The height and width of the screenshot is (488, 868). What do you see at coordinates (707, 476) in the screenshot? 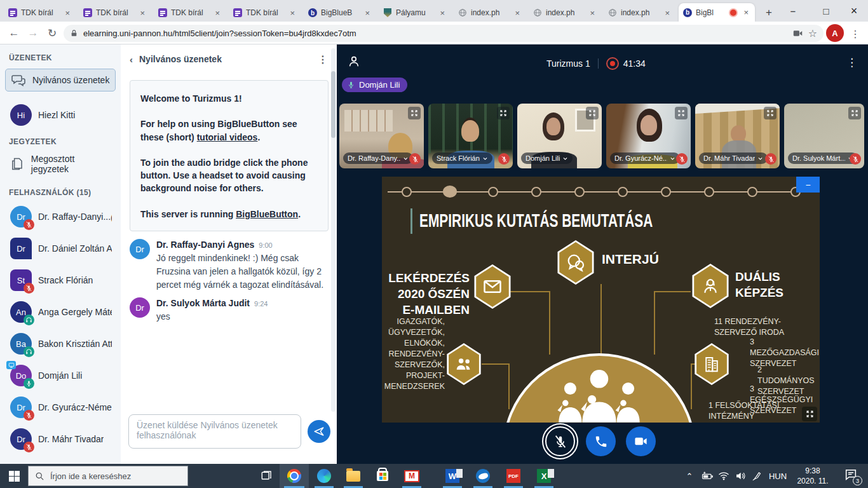
I see `battery-icon` at bounding box center [707, 476].